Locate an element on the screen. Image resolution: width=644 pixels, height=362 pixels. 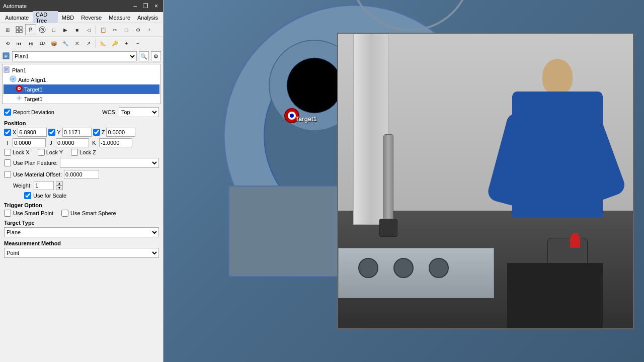
tree-item-plan1: Plan1 is located at coordinates (82, 70).